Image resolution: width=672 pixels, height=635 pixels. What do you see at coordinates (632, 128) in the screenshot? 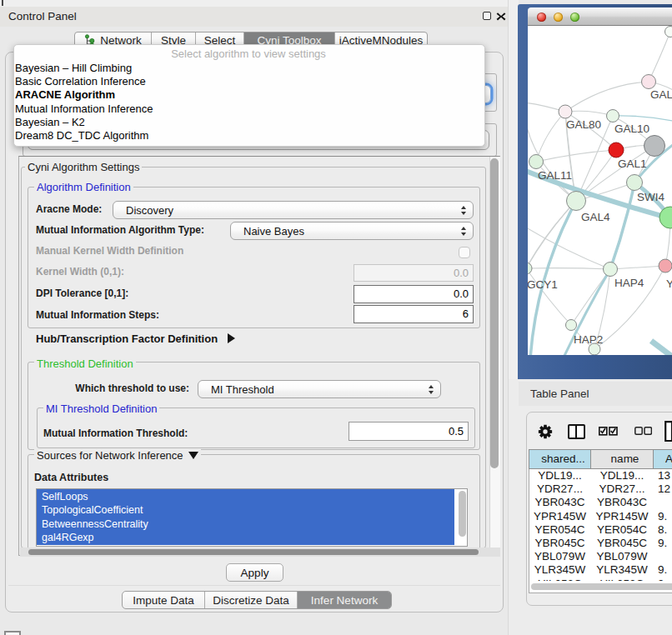
I see `svg-text: GAL10` at bounding box center [632, 128].